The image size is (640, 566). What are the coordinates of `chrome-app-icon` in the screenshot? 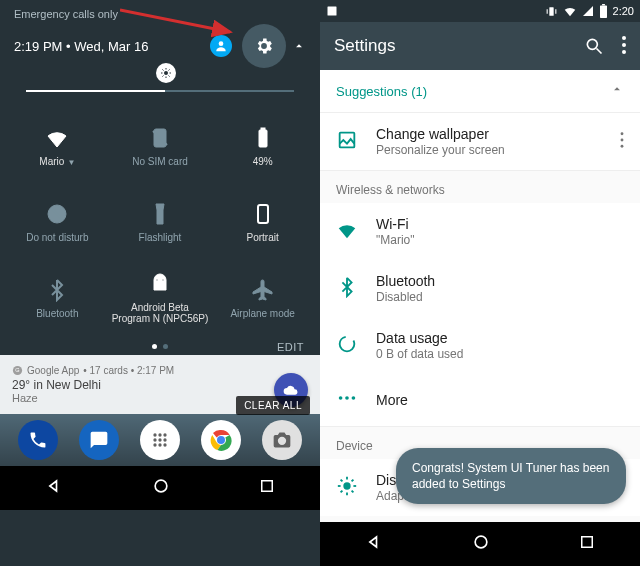 It's located at (221, 440).